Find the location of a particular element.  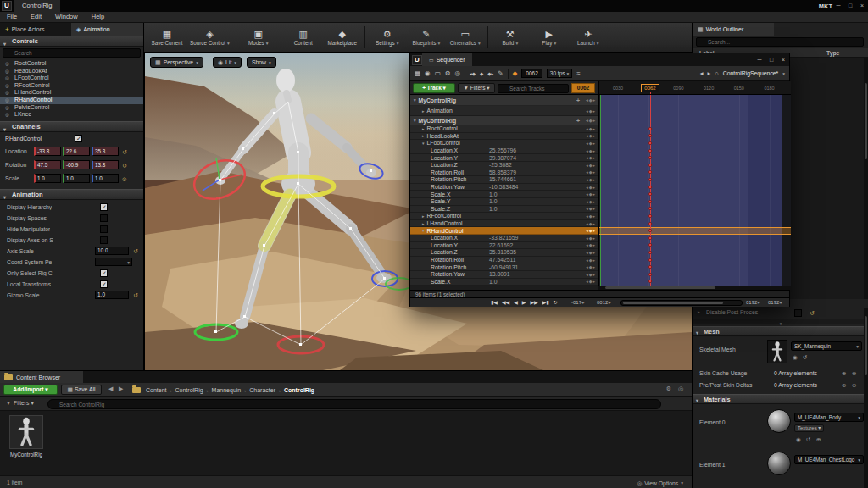

sequencer-track-scale-x: Scale.X1.0◂◆▸ is located at coordinates (504, 195).